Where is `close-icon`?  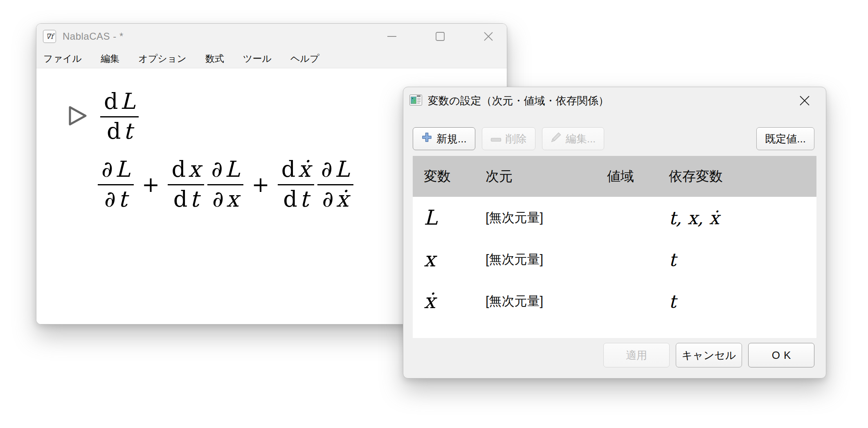
close-icon is located at coordinates (488, 36).